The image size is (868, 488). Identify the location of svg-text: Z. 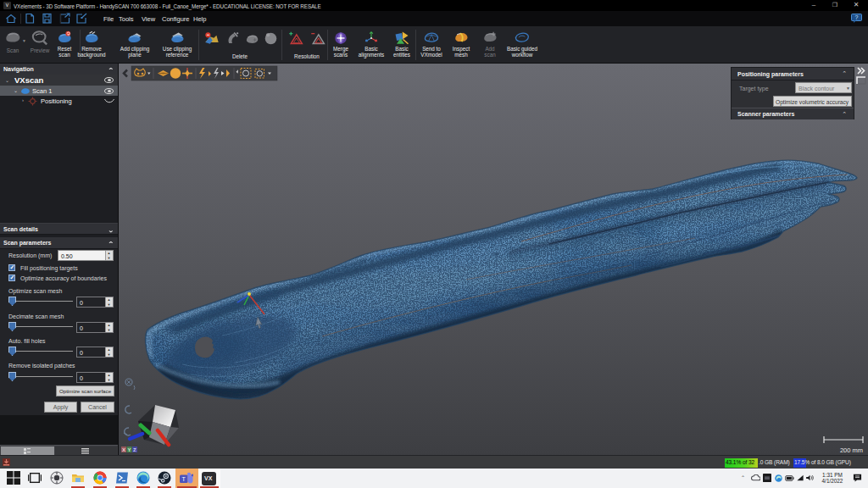
(135, 450).